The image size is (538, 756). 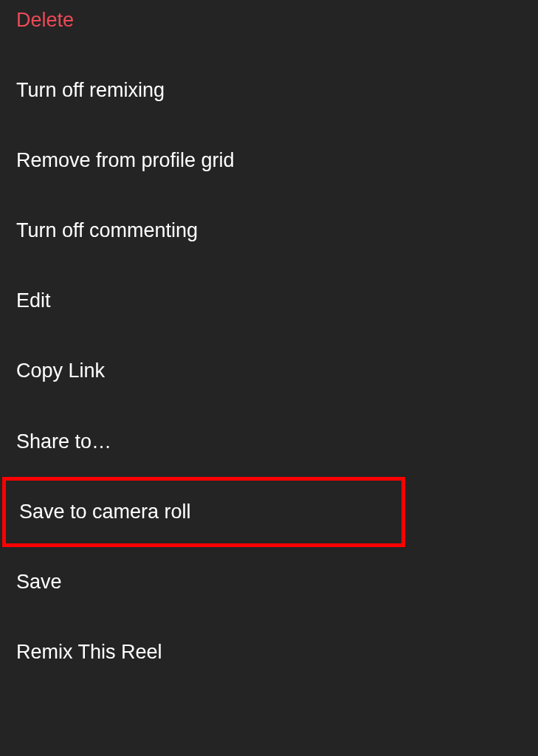 I want to click on menu-item-copy-link: Copy Link, so click(x=269, y=371).